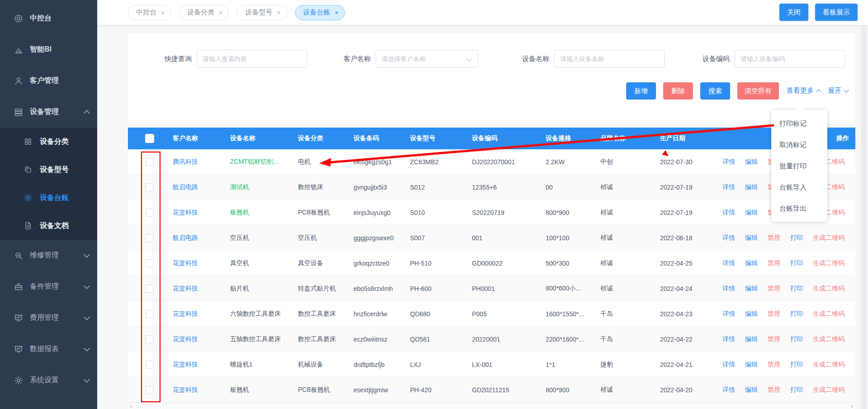 The image size is (868, 409). What do you see at coordinates (758, 91) in the screenshot?
I see `clear-all-button: 清空所有` at bounding box center [758, 91].